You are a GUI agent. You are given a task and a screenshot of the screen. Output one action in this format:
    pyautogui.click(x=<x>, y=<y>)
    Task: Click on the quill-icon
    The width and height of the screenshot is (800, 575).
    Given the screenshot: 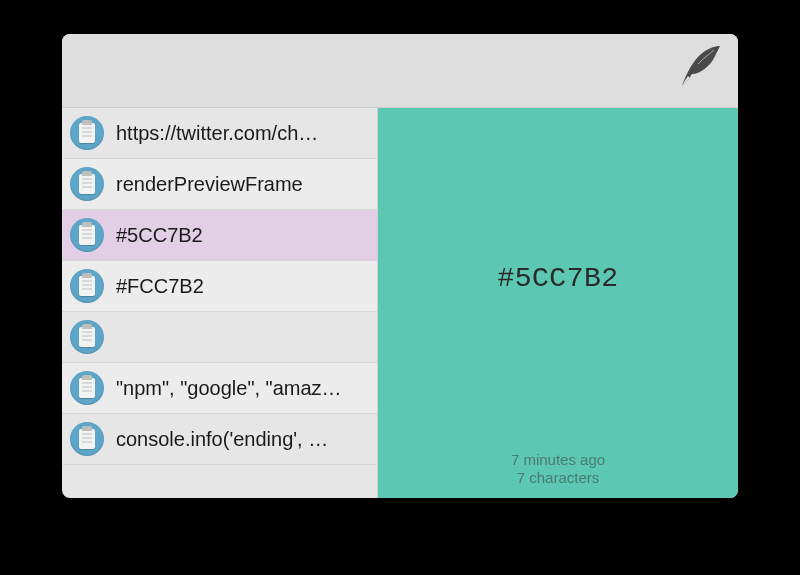 What is the action you would take?
    pyautogui.click(x=700, y=66)
    